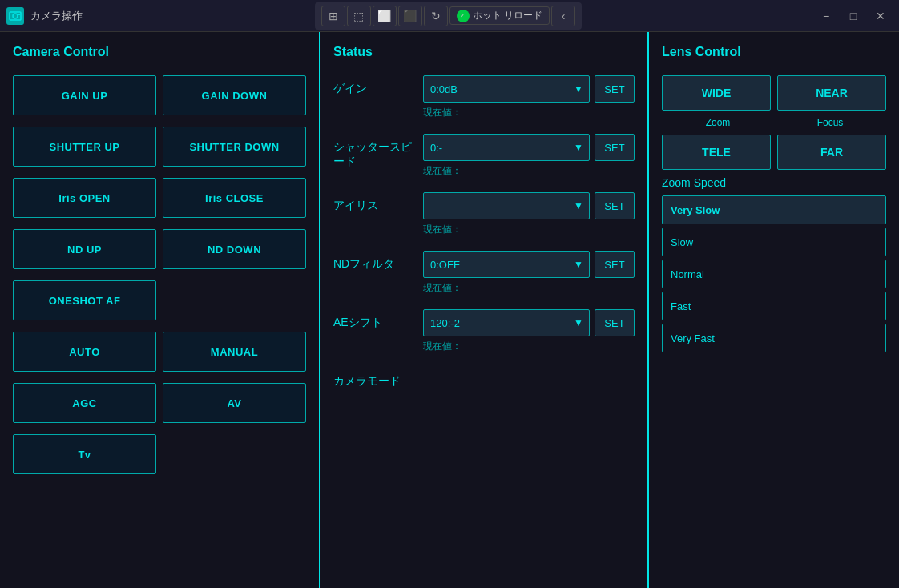 This screenshot has width=899, height=588. I want to click on ae-current-val: 現在値：, so click(529, 346).